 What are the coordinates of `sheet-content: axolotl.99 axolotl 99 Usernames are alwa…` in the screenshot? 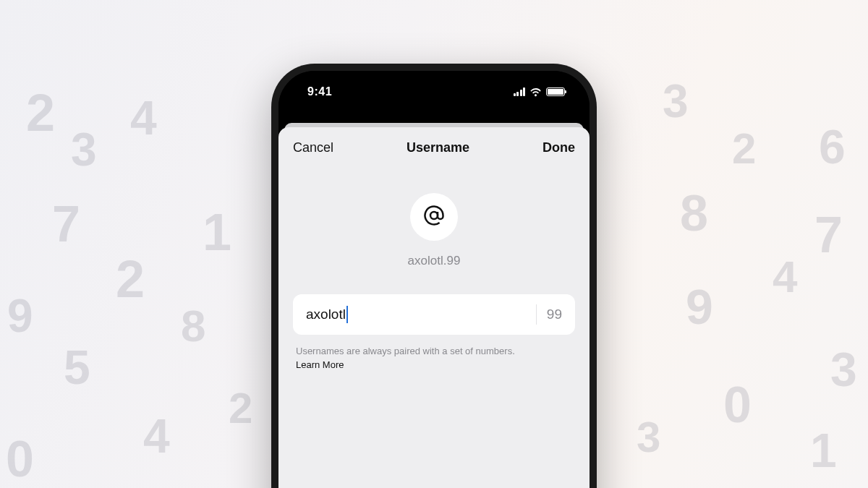 It's located at (434, 270).